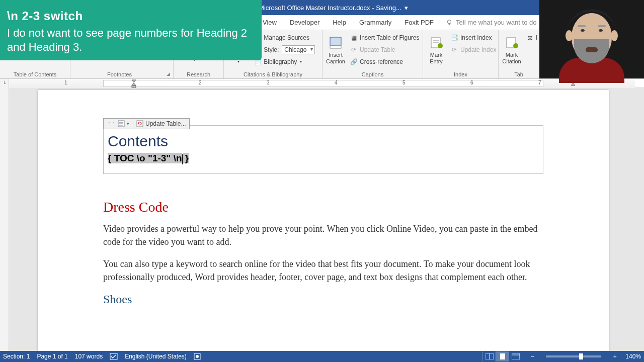 This screenshot has height=362, width=644. What do you see at coordinates (114, 356) in the screenshot?
I see `status-spellcheck` at bounding box center [114, 356].